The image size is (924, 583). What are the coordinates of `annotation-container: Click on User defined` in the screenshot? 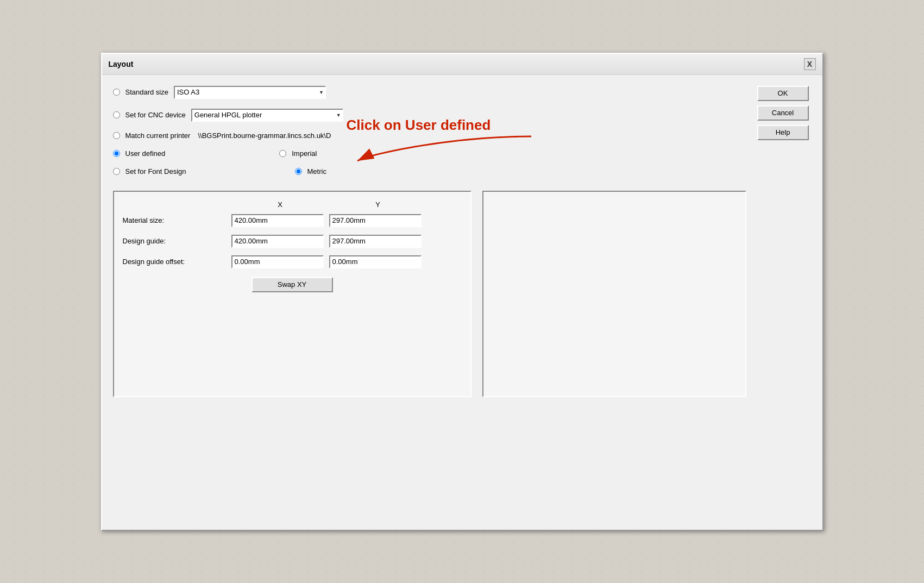 It's located at (450, 143).